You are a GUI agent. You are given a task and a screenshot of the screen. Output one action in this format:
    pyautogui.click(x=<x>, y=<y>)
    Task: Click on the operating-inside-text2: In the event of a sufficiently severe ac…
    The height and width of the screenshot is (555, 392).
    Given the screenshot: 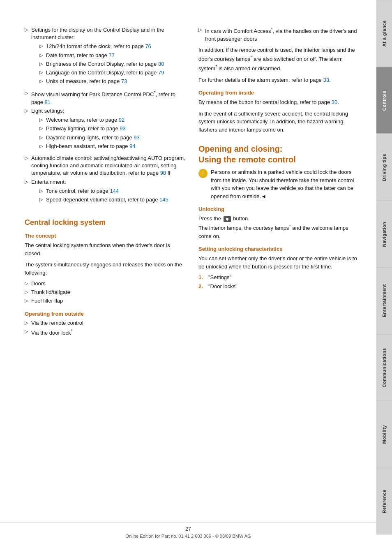 What is the action you would take?
    pyautogui.click(x=279, y=122)
    